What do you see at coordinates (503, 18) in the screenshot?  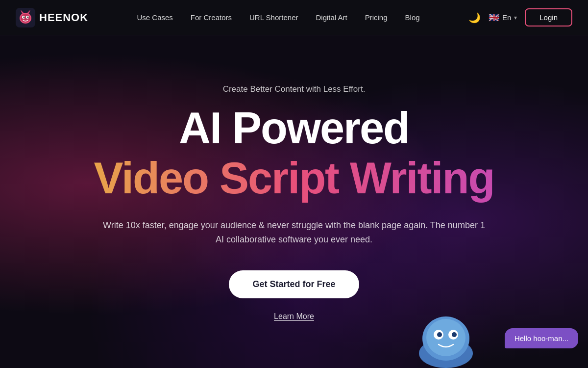 I see `language-selector: 🇬🇧 En ▾` at bounding box center [503, 18].